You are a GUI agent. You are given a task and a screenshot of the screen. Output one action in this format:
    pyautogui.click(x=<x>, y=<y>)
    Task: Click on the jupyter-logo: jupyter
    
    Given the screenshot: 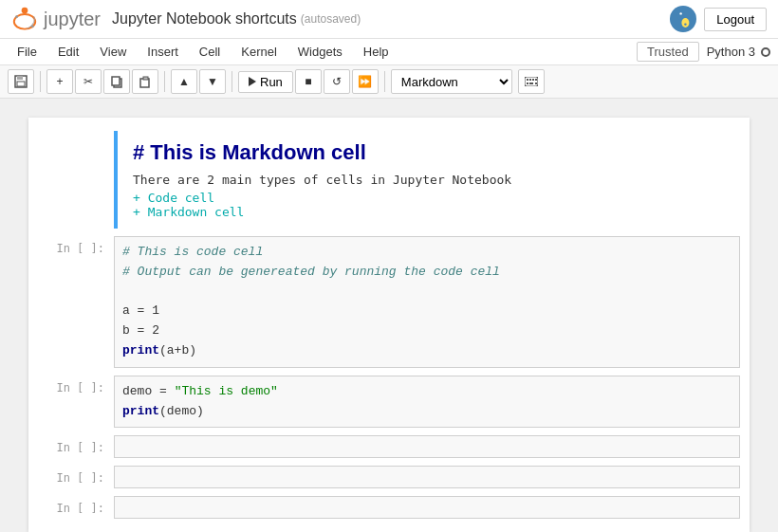 What is the action you would take?
    pyautogui.click(x=56, y=19)
    